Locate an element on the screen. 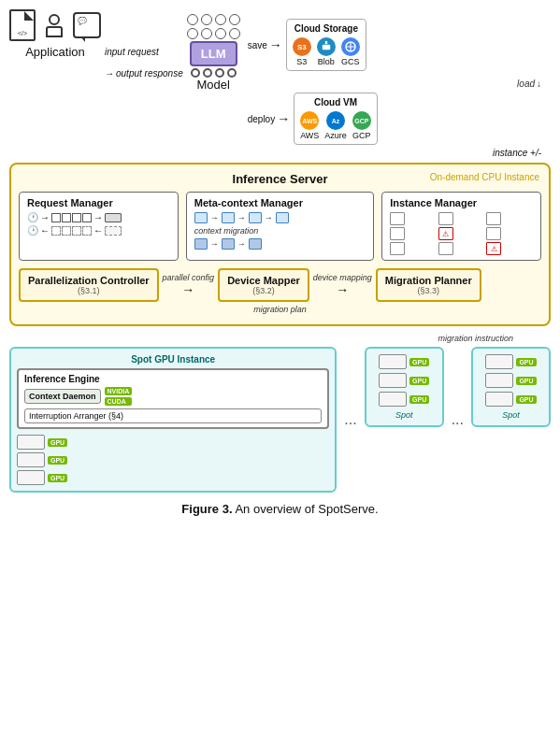 The width and height of the screenshot is (560, 730). dqb2 is located at coordinates (66, 231).